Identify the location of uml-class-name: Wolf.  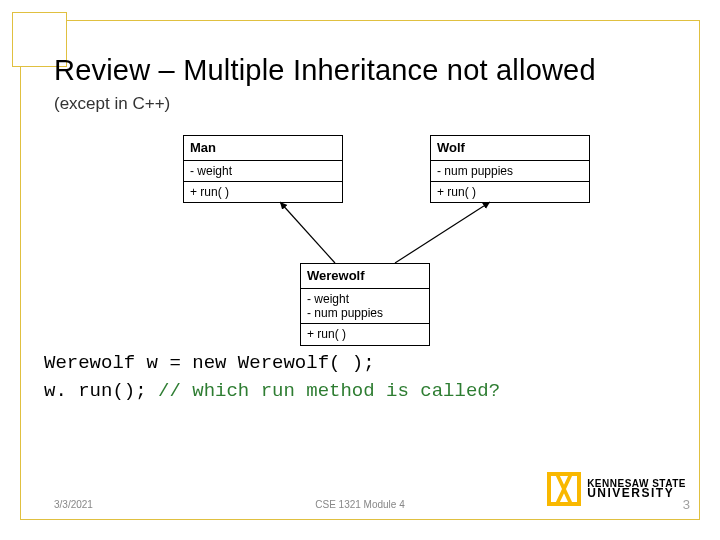
(510, 148).